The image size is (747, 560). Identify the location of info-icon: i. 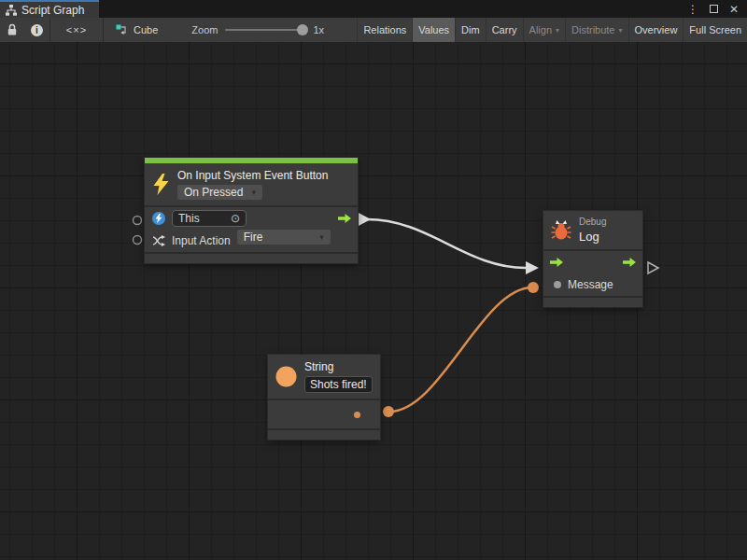
(37, 30).